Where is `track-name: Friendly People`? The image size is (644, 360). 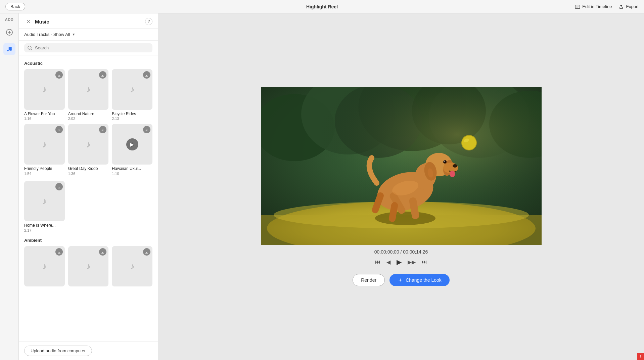 track-name: Friendly People is located at coordinates (44, 169).